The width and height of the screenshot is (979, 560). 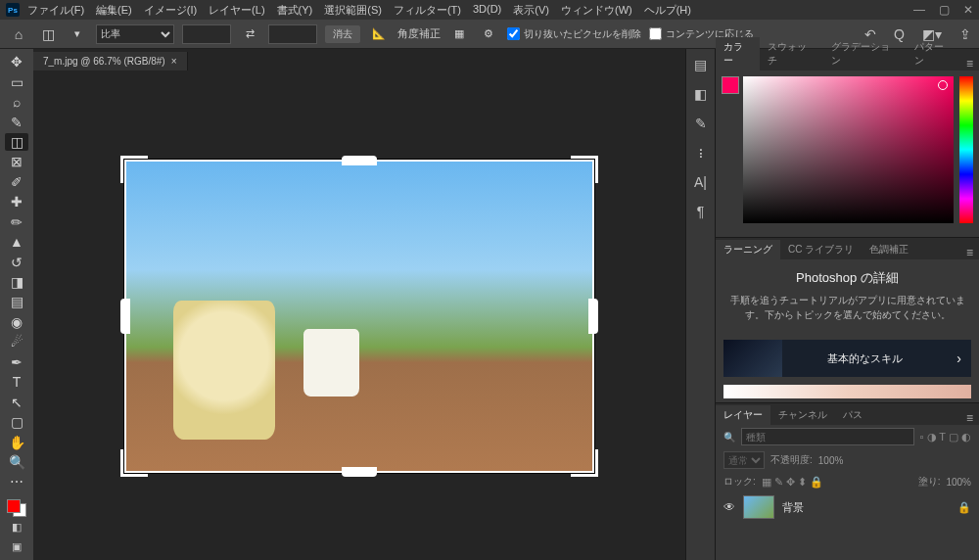 What do you see at coordinates (934, 54) in the screenshot?
I see `tab-patterns: パターン` at bounding box center [934, 54].